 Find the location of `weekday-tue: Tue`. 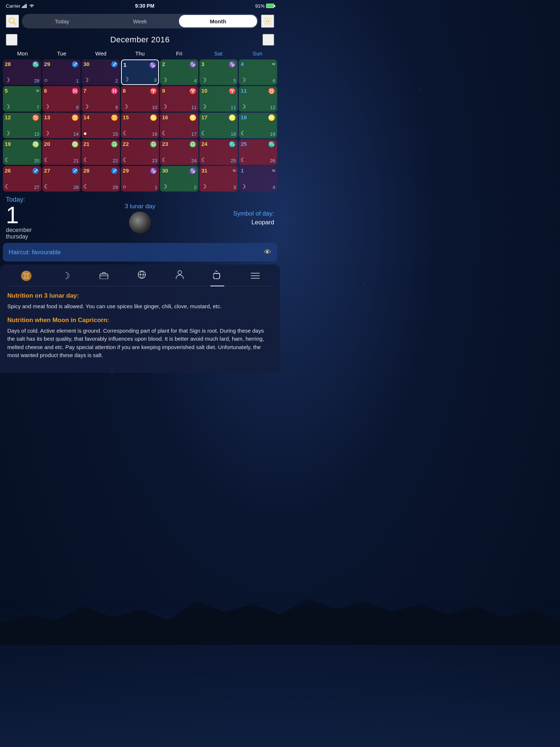

weekday-tue: Tue is located at coordinates (61, 53).